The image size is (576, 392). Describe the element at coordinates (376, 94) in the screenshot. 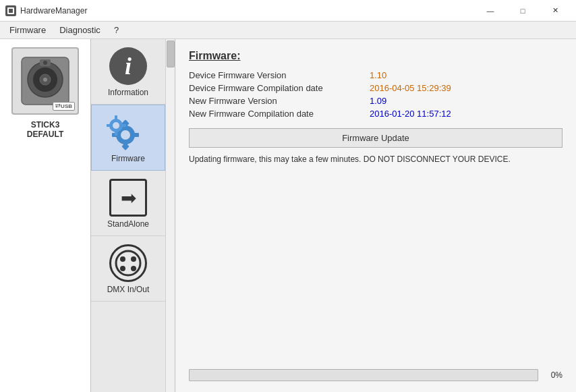

I see `firmware-info-grid: Device Firmware Version 1.10 Device Firm…` at that location.